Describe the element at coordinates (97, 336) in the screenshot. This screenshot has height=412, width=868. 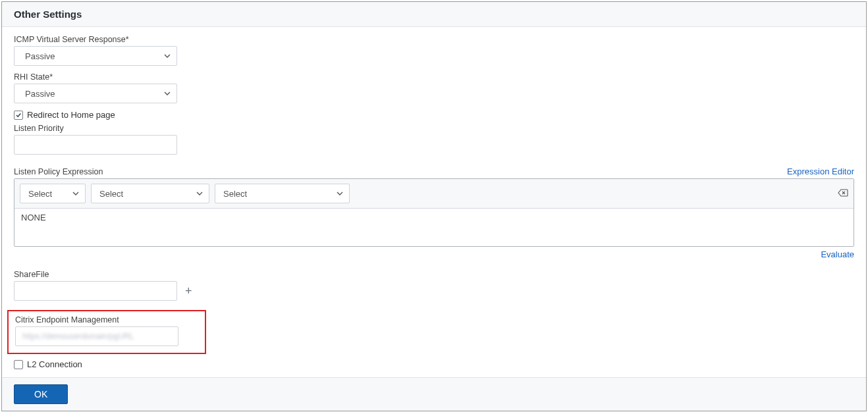
I see `endpoint-input: https://demouserdomain/pgURL` at that location.